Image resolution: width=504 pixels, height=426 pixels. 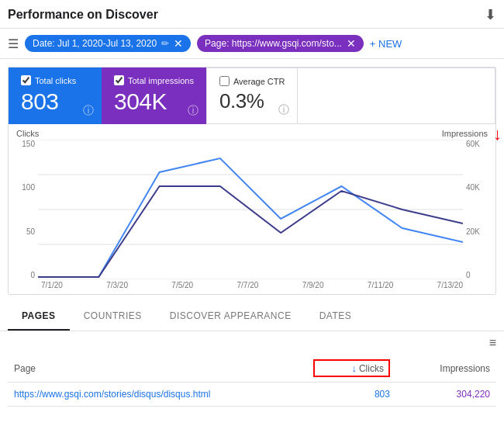 What do you see at coordinates (88, 111) in the screenshot?
I see `total-clicks-info-icon: ⓘ` at bounding box center [88, 111].